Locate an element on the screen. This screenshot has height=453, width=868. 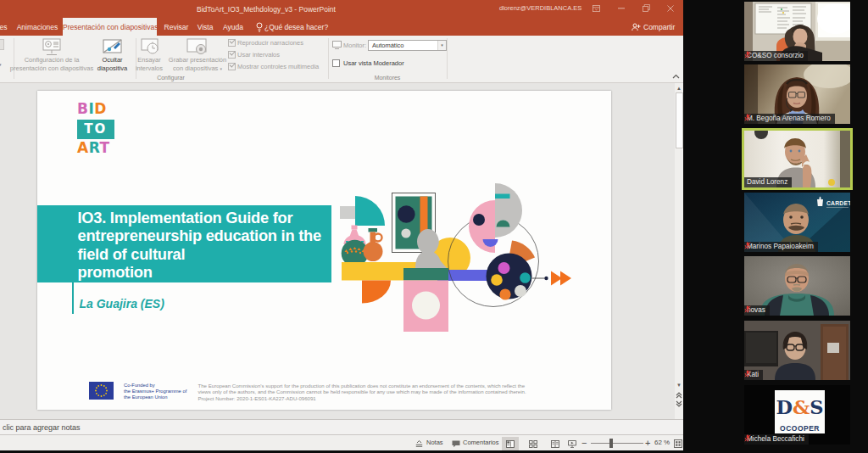
normal-view-icon is located at coordinates (510, 445).